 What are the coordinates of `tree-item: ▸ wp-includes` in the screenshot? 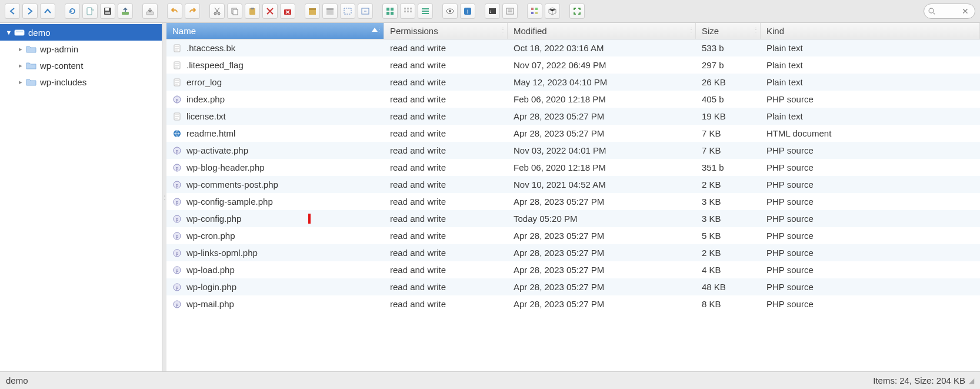 It's located at (87, 82).